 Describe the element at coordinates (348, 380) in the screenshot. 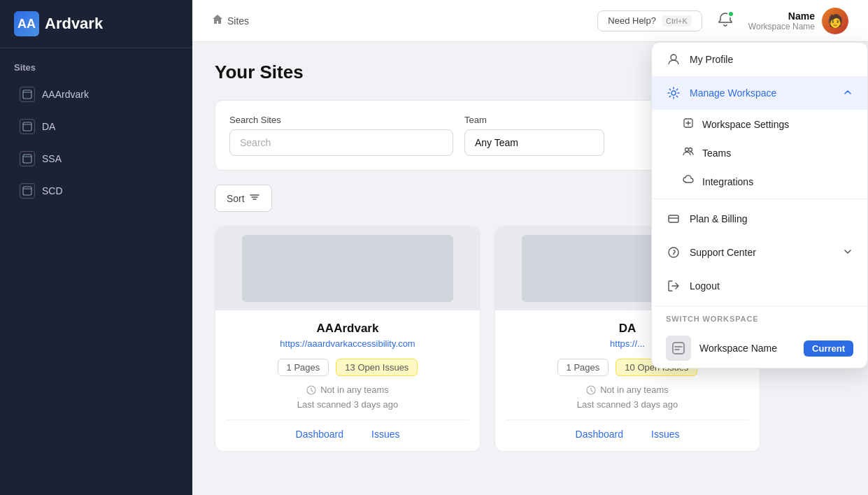

I see `card-body-0: AAArdvark https://aaardvarkaccessibility…` at that location.